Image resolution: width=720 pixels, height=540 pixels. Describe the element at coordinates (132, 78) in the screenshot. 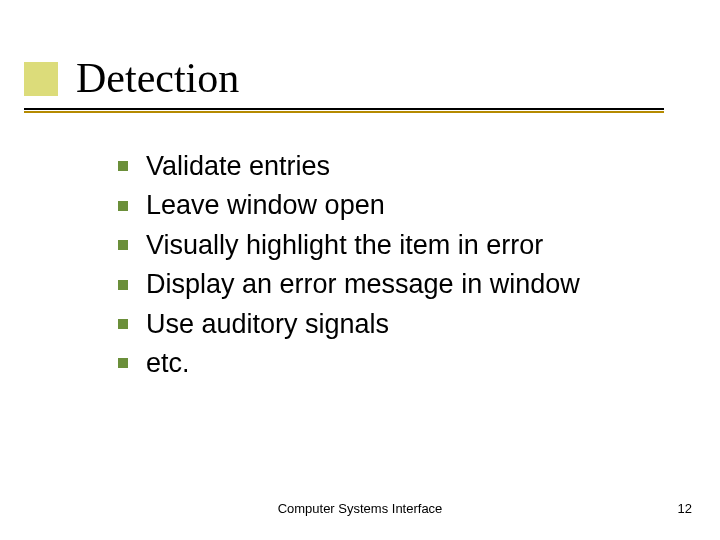

I see `title-row: Detection` at that location.